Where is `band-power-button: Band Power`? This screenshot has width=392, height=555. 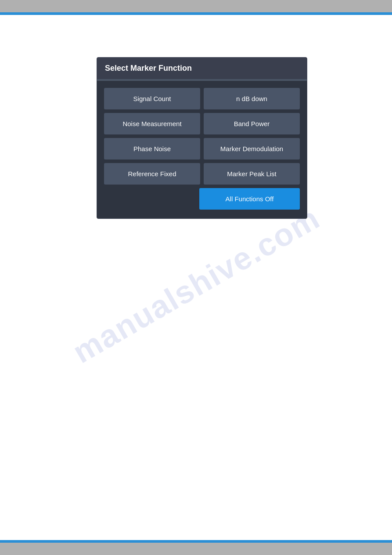 band-power-button: Band Power is located at coordinates (252, 124).